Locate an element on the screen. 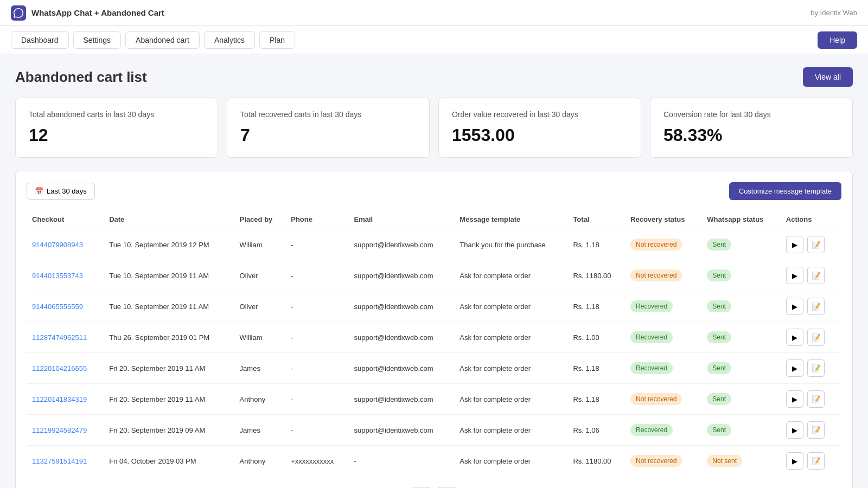  cell-date: Fri 20. September 2019 11 AM is located at coordinates (169, 399).